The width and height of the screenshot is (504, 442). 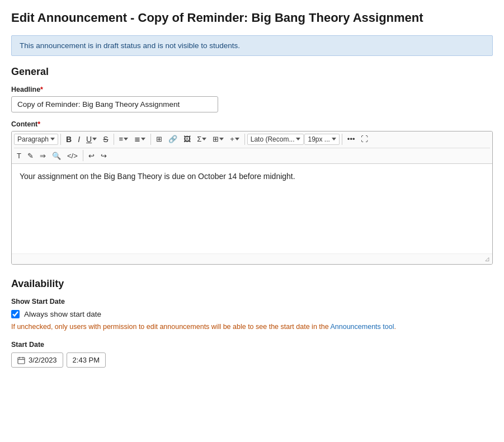 What do you see at coordinates (252, 177) in the screenshot?
I see `editor-body-text: Your assignment on the Big Bang Theory i…` at bounding box center [252, 177].